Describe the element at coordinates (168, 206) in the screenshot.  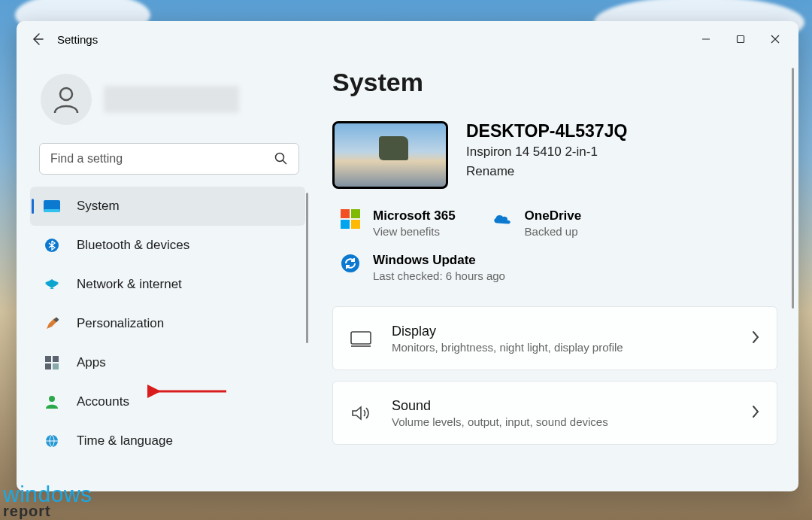
I see `sidebar-item-system: System` at that location.